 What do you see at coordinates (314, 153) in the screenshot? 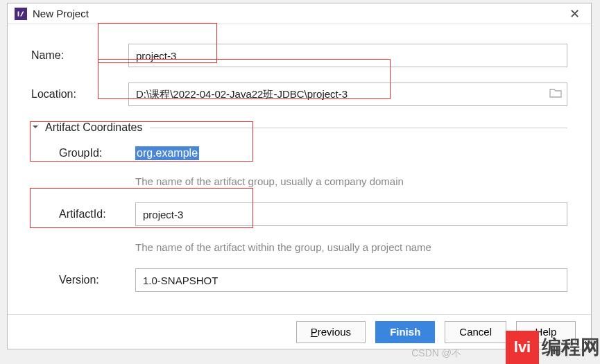
I see `groupid-row: GroupId: org.example` at bounding box center [314, 153].